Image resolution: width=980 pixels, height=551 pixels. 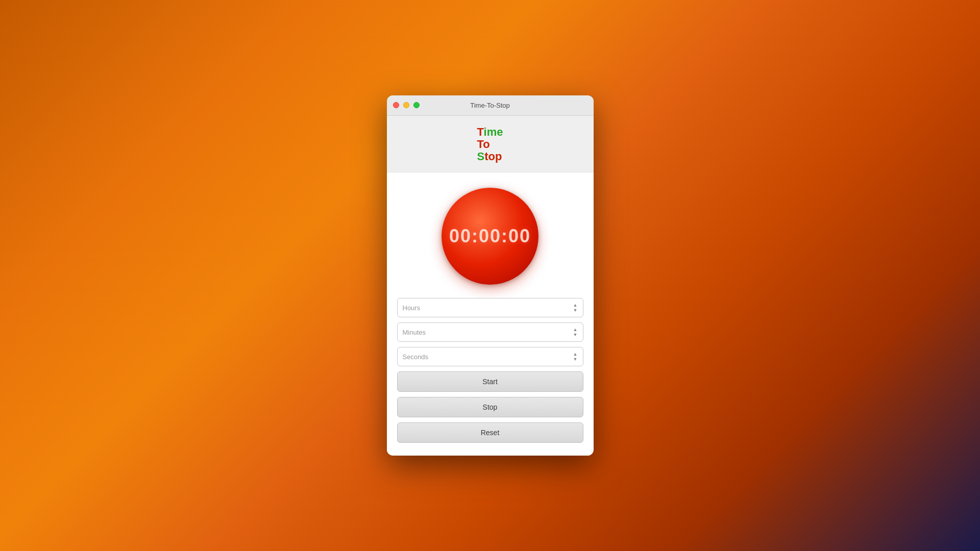 What do you see at coordinates (490, 132) in the screenshot?
I see `logo-line1: Time` at bounding box center [490, 132].